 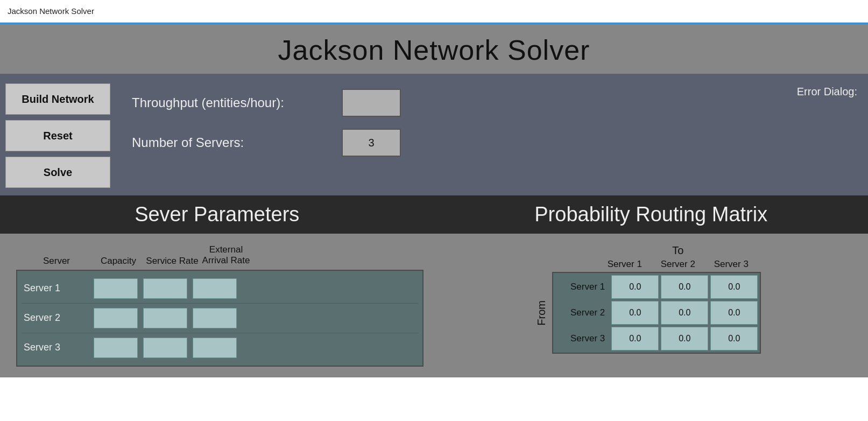 What do you see at coordinates (371, 103) in the screenshot?
I see `throughput-input` at bounding box center [371, 103].